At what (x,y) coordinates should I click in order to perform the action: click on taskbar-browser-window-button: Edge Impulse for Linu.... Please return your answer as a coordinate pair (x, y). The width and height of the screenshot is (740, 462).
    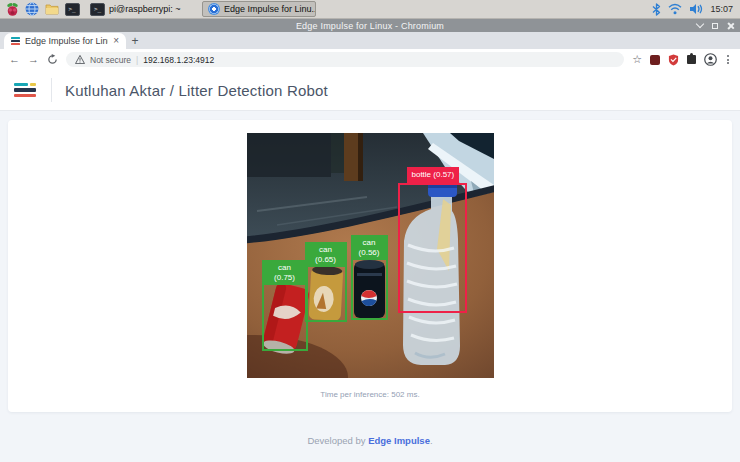
    Looking at the image, I should click on (259, 9).